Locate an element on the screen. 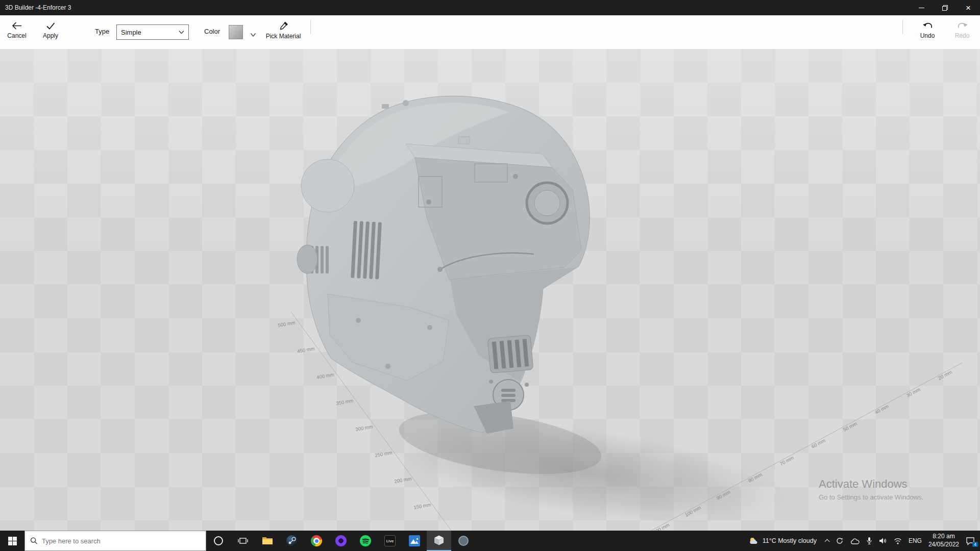 The image size is (980, 551). restore-icon is located at coordinates (945, 8).